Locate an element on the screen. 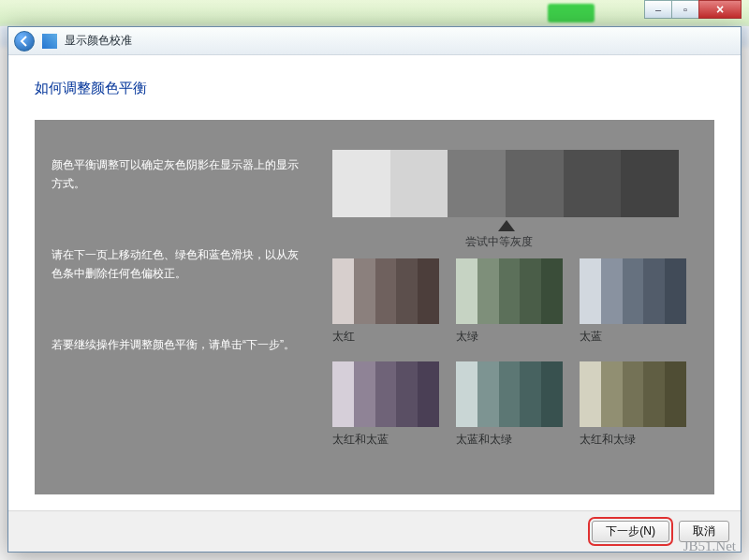 The image size is (749, 560). swatch-label: 太红和太蓝 is located at coordinates (386, 440).